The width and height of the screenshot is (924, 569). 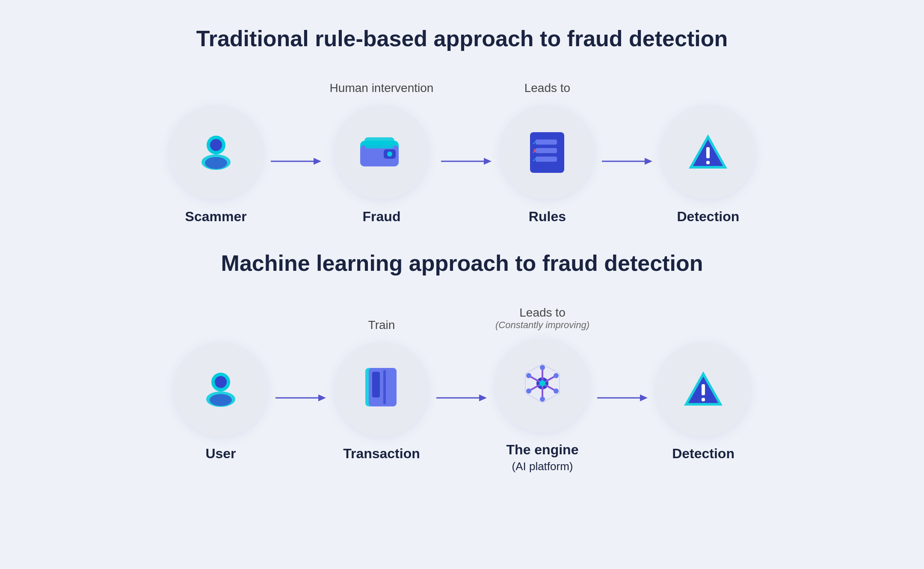 I want to click on icon-engine, so click(x=542, y=385).